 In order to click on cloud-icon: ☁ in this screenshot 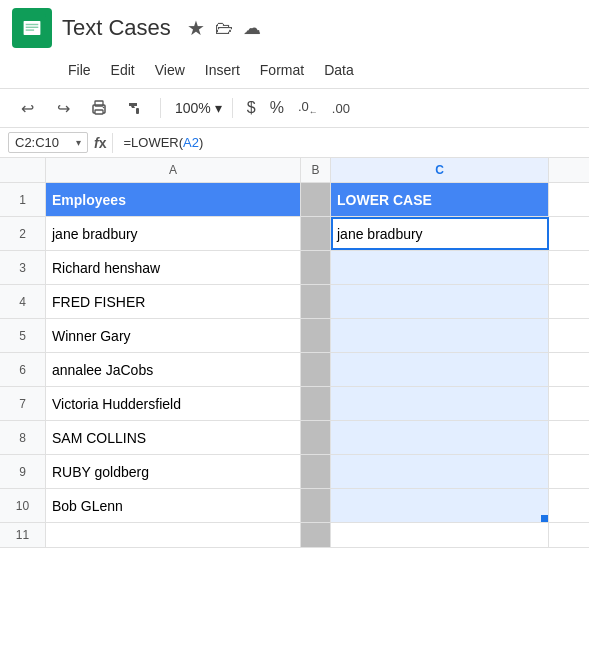, I will do `click(252, 28)`.